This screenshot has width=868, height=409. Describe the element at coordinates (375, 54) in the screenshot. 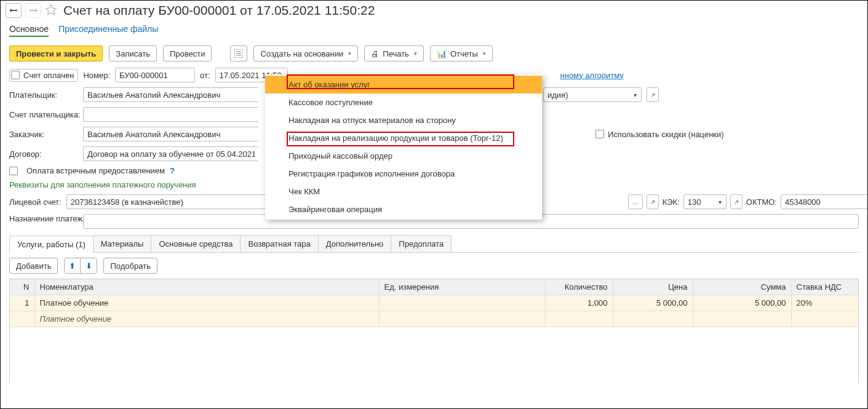

I see `printer-icon: 🖨` at that location.